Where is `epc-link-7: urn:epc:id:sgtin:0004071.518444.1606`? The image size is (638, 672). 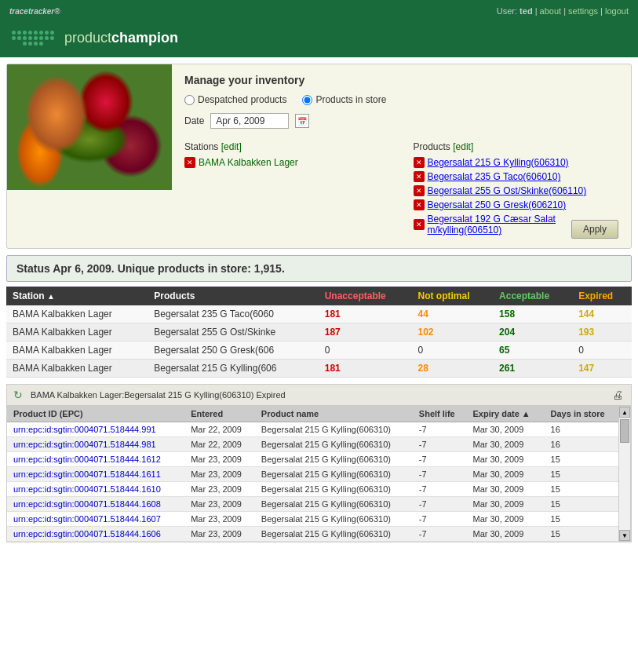
epc-link-7: urn:epc:id:sgtin:0004071.518444.1606 is located at coordinates (87, 534).